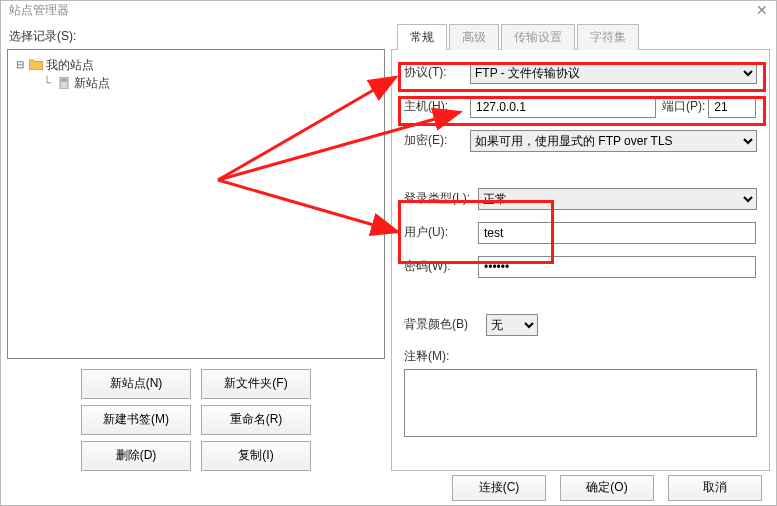  I want to click on rename-button: 重命名(R), so click(256, 420).